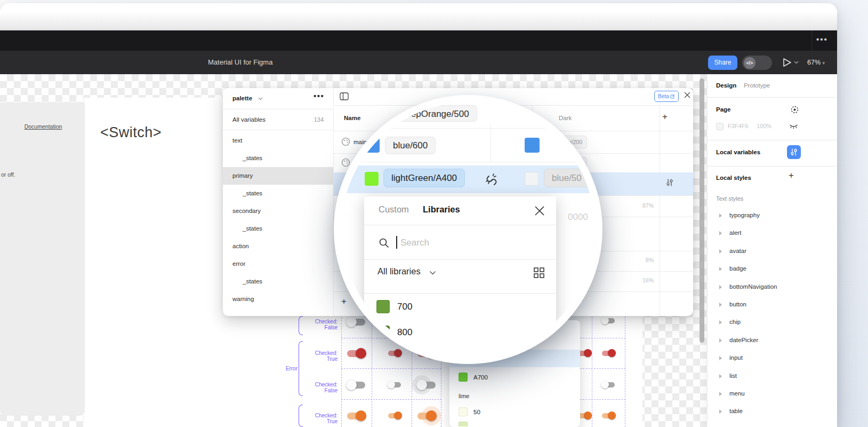  I want to click on variable-value-chip: blue/600, so click(411, 145).